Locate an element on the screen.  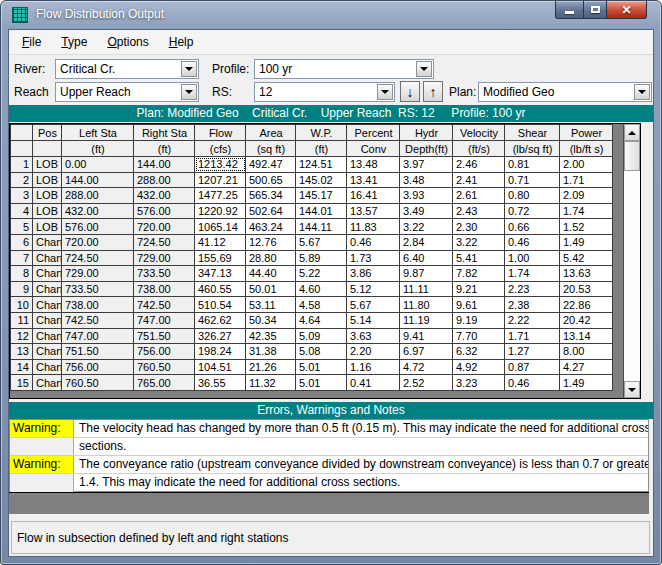
row-number: 4 is located at coordinates (22, 211).